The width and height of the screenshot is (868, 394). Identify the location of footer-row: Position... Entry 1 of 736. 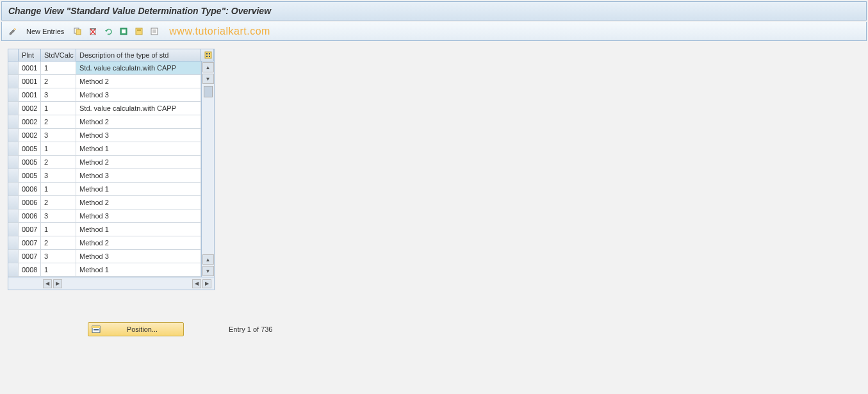
(434, 329).